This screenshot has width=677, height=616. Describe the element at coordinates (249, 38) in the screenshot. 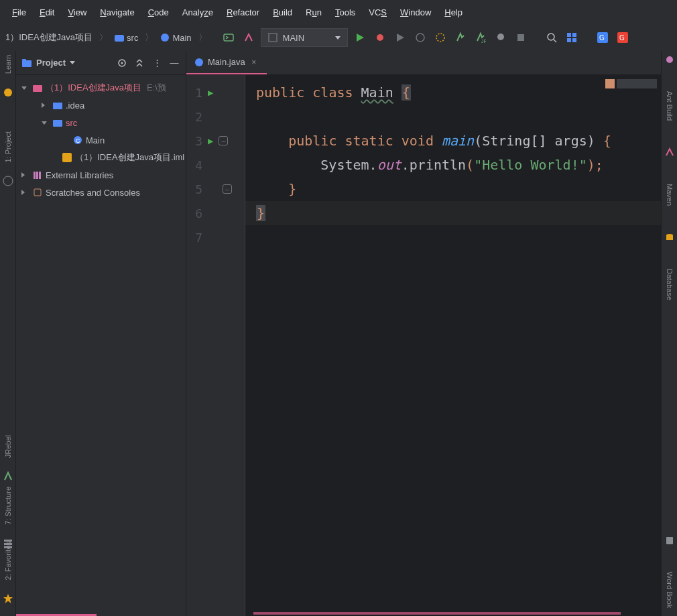

I see `build-icon` at that location.